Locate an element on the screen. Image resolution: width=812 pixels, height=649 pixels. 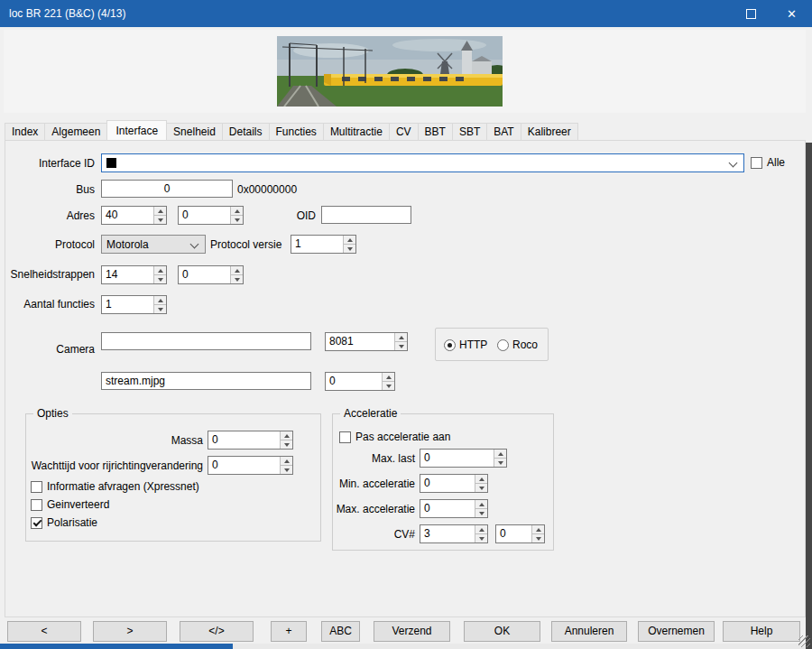
max-acceleratie-value: 0 is located at coordinates (448, 509).